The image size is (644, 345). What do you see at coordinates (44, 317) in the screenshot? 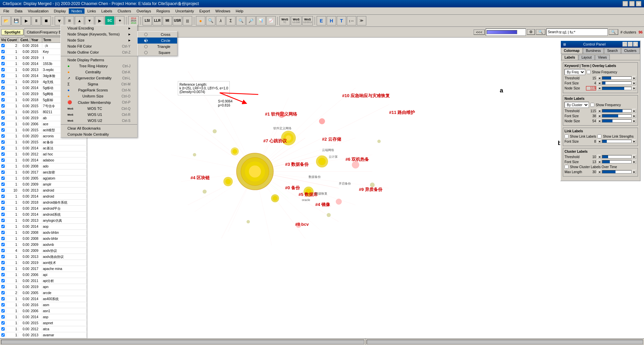
I see `list-item: 1 0.00 2014 asp` at bounding box center [44, 317].